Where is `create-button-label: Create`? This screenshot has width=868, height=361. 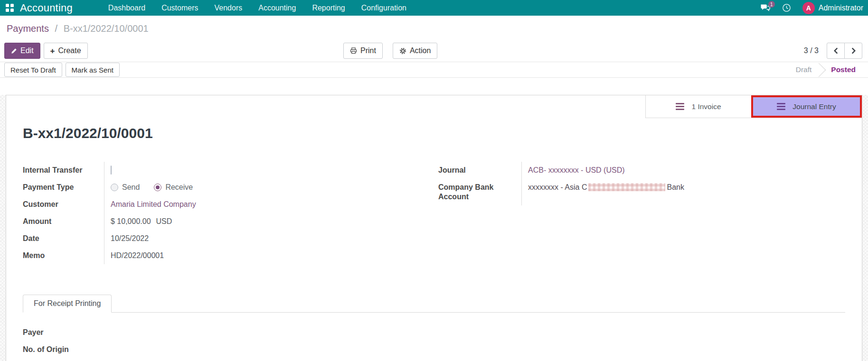
create-button-label: Create is located at coordinates (70, 51).